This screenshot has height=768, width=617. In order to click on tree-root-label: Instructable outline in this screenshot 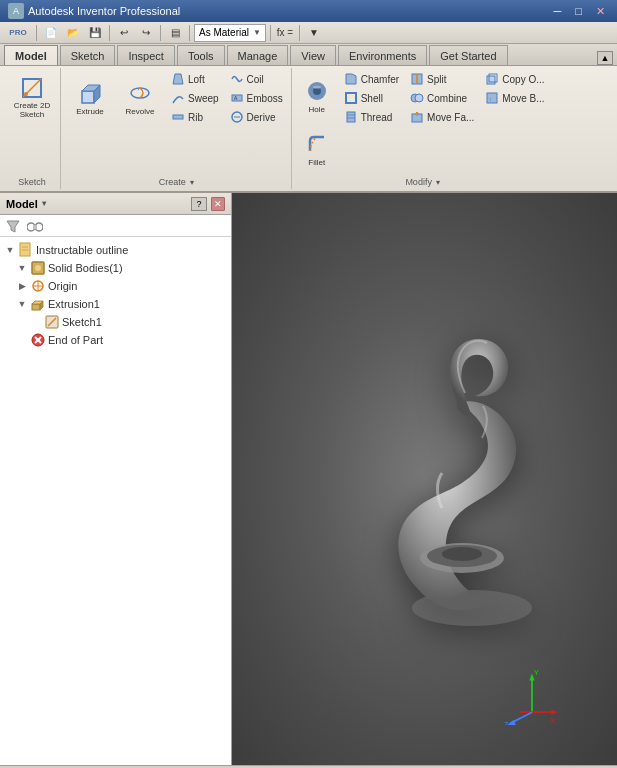, I will do `click(82, 250)`.